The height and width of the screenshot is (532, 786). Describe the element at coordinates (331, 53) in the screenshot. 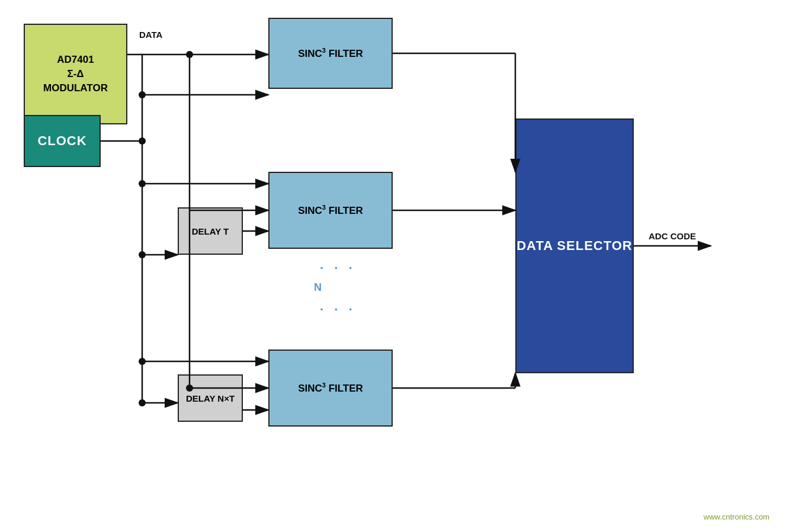

I see `sinc-filter-1-label: SINC3 FILTER` at that location.